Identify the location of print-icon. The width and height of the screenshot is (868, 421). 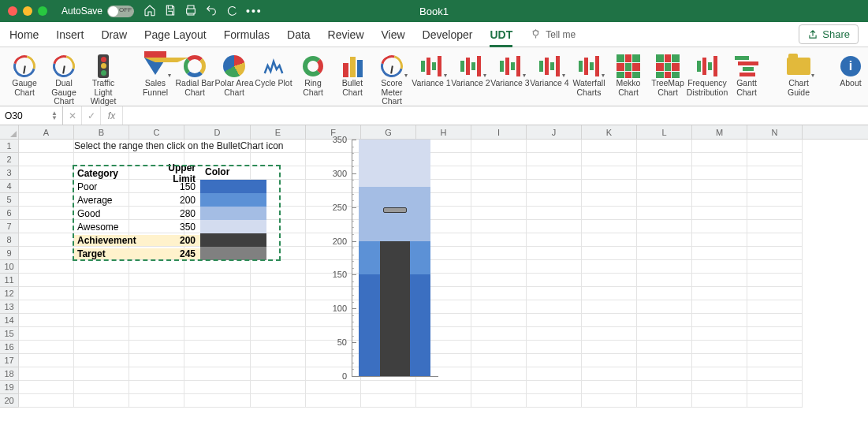
(191, 11).